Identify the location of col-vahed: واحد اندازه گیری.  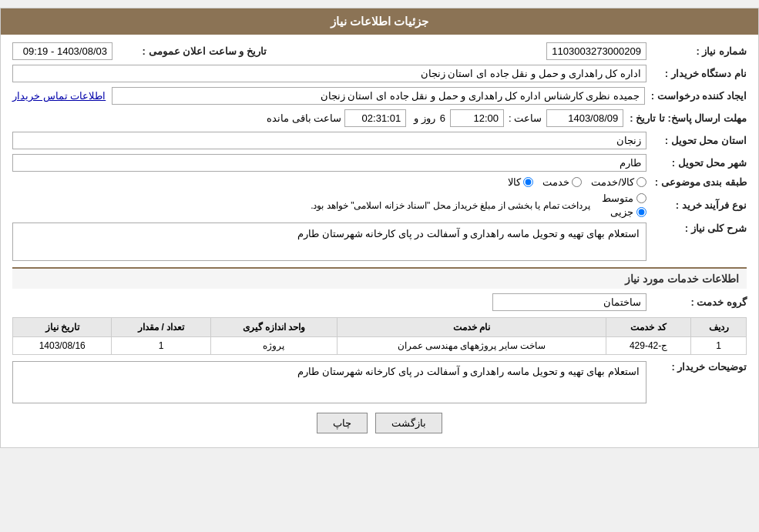
(274, 328).